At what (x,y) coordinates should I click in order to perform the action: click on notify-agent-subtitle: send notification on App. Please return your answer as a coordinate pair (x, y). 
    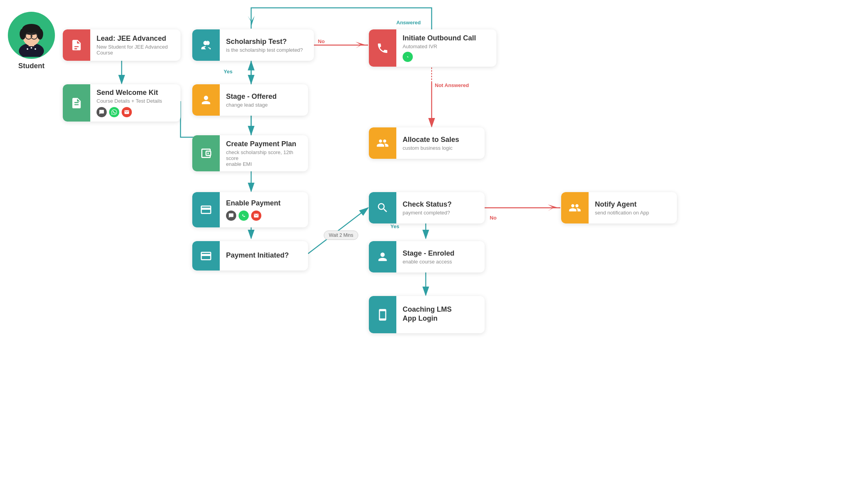
    Looking at the image, I should click on (633, 212).